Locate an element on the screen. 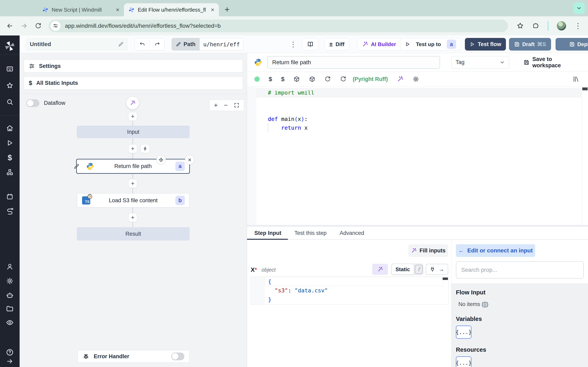  app-sidebar: $ is located at coordinates (10, 201).